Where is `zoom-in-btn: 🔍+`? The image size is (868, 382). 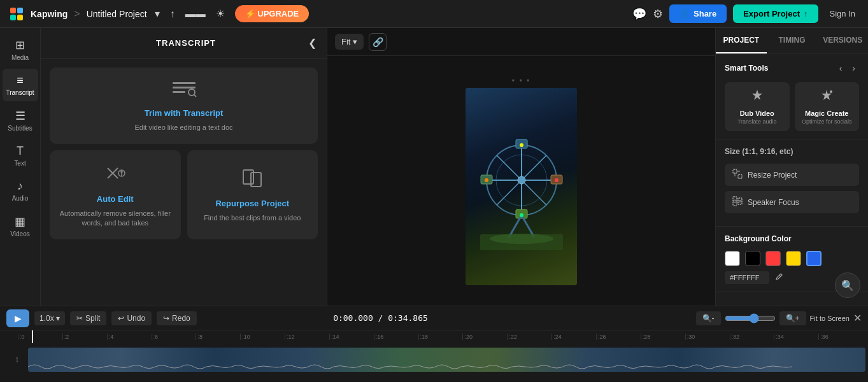
zoom-in-btn: 🔍+ is located at coordinates (793, 318).